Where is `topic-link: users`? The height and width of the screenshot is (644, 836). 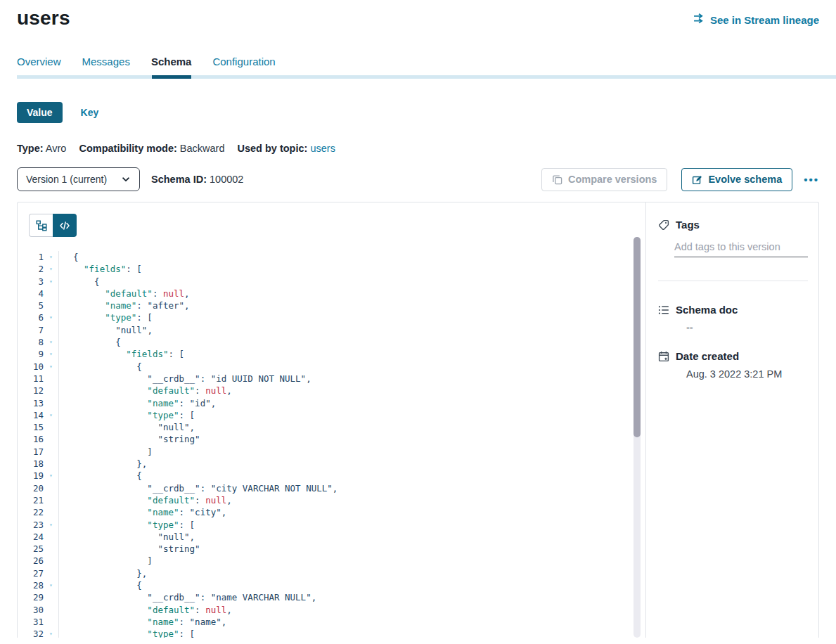 topic-link: users is located at coordinates (322, 148).